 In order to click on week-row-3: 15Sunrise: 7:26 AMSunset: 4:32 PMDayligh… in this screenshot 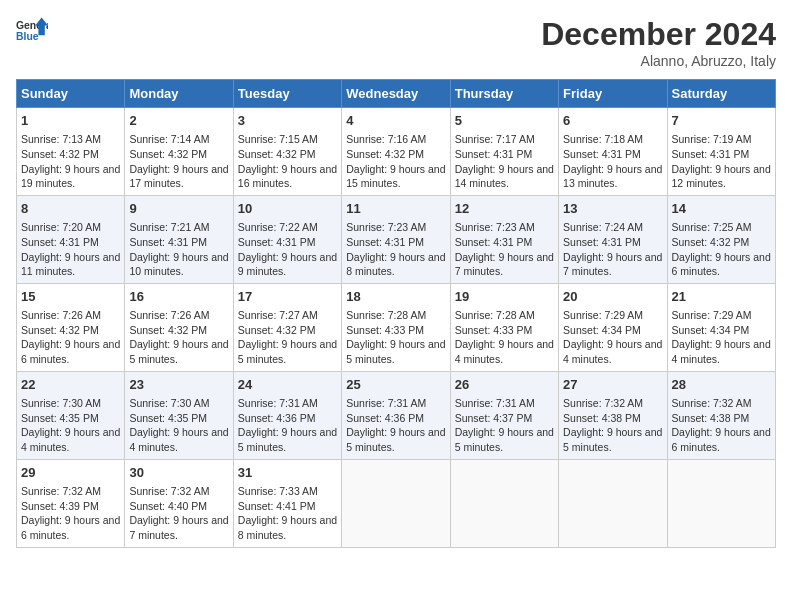, I will do `click(396, 327)`.